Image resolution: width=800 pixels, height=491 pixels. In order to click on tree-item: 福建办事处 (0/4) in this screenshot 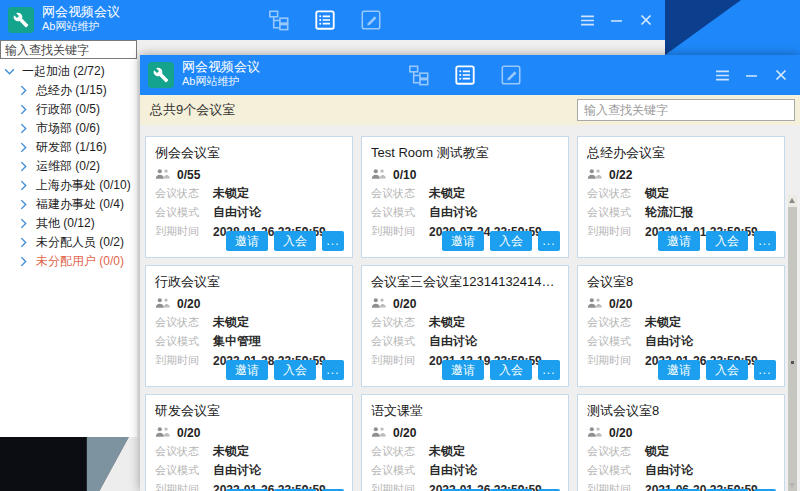, I will do `click(68, 204)`.